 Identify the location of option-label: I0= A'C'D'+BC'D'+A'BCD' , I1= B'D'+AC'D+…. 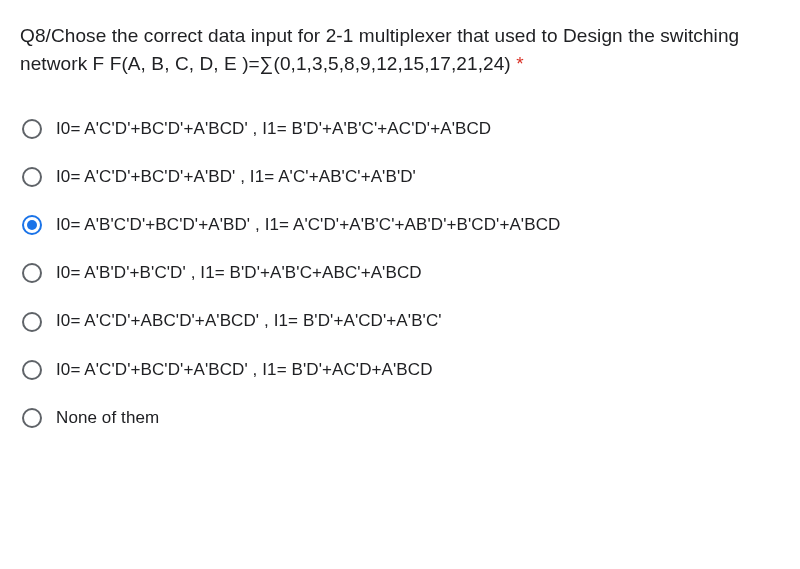
(244, 370).